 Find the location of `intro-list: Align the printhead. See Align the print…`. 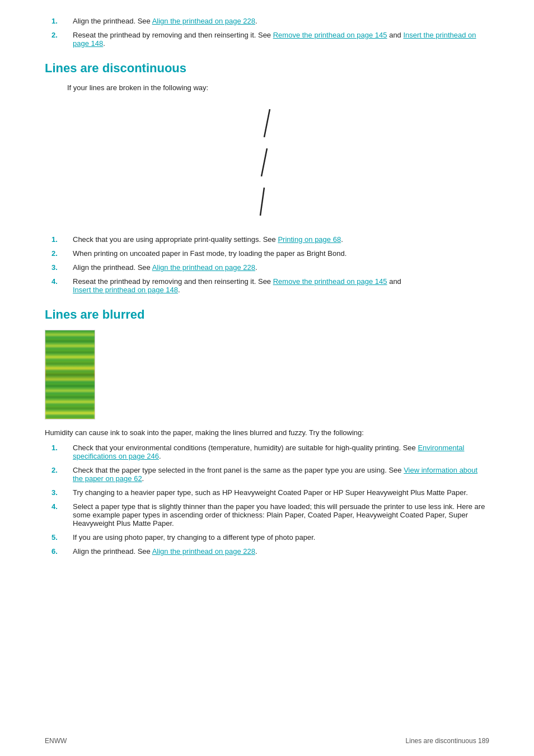

intro-list: Align the printhead. See Align the print… is located at coordinates (278, 32).